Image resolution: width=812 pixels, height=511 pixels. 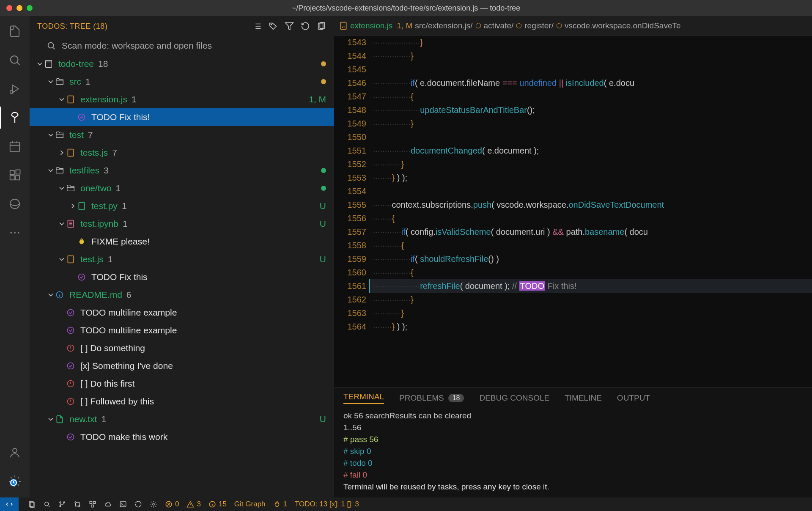 I want to click on tree-row: src1, so click(x=182, y=82).